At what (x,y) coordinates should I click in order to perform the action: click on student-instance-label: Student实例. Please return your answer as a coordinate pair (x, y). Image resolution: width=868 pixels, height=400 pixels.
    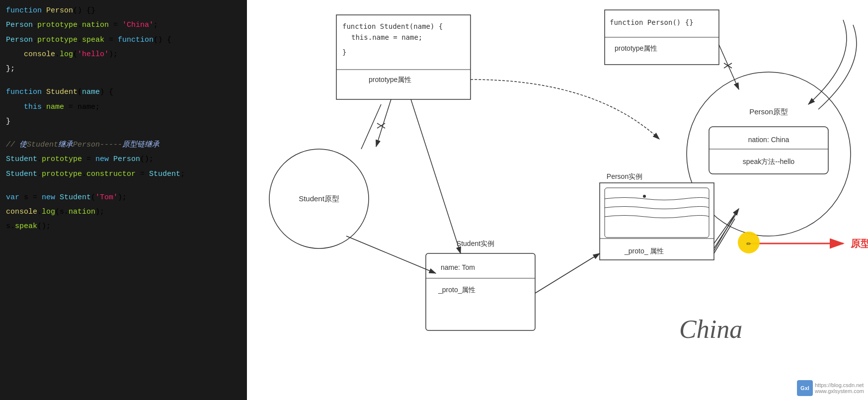
    Looking at the image, I should click on (475, 243).